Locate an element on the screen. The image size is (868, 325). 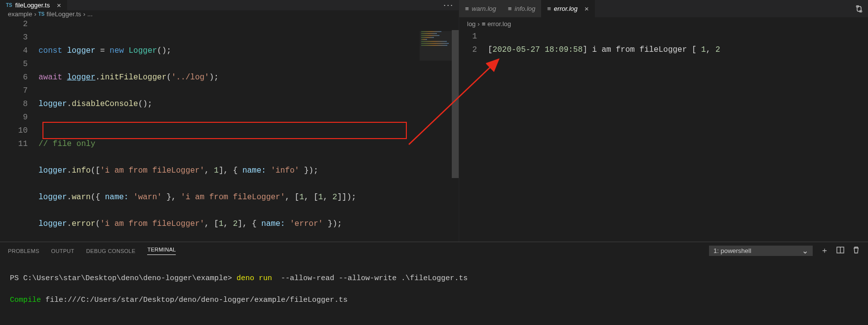
tab-label: info.log is located at coordinates (525, 9).